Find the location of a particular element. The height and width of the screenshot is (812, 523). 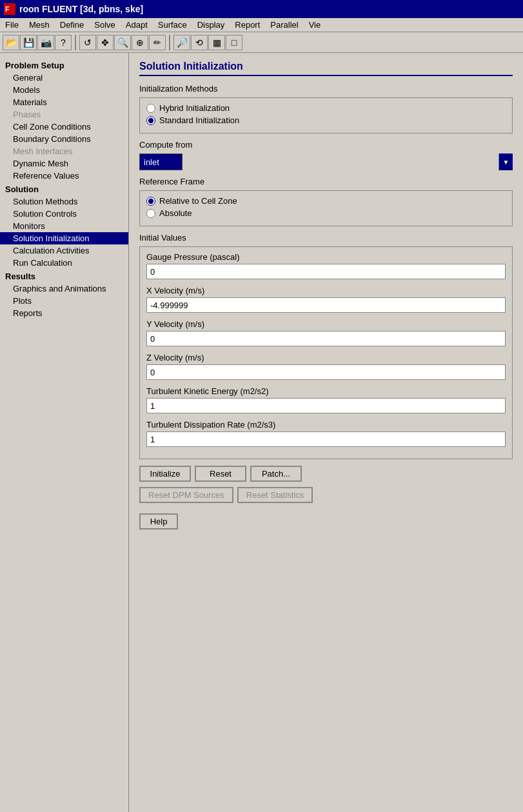

menu-item-mesh: Mesh is located at coordinates (39, 25).